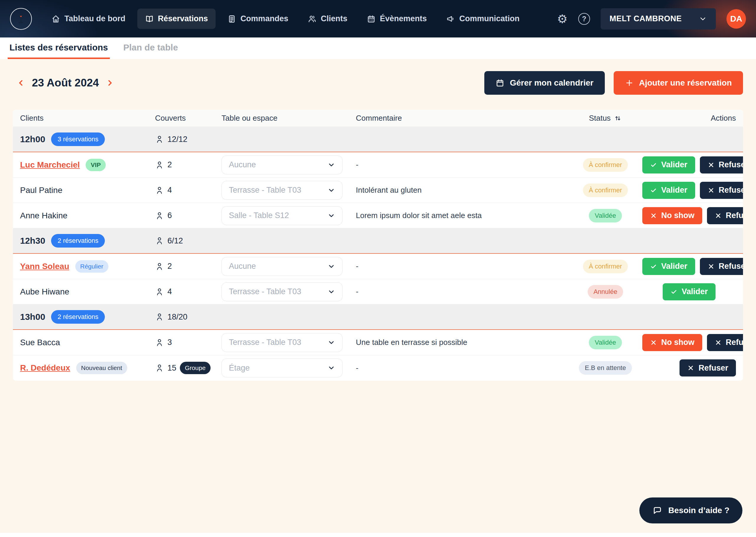 Image resolution: width=756 pixels, height=537 pixels. What do you see at coordinates (96, 165) in the screenshot?
I see `client-tag-badge: VIP` at bounding box center [96, 165].